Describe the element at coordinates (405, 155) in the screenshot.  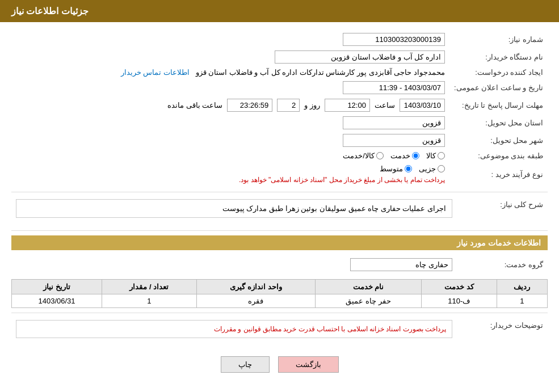
I see `category-khedmat: خدمت` at that location.